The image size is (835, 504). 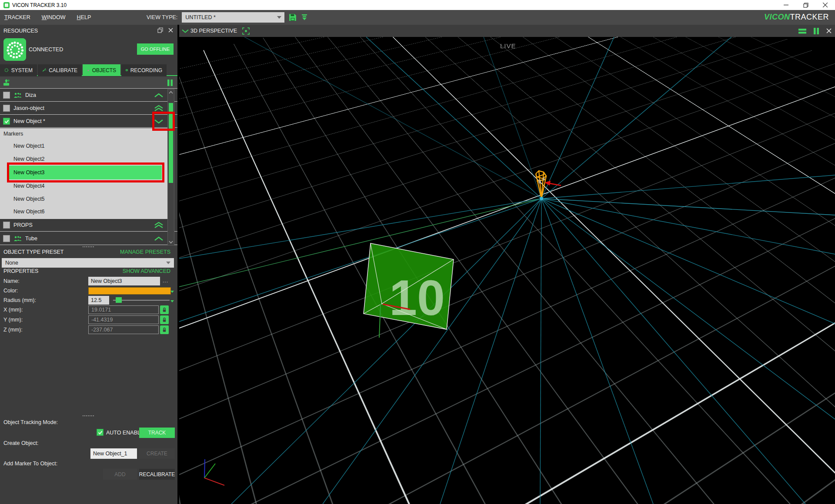 I want to click on import-object-icon, so click(x=7, y=83).